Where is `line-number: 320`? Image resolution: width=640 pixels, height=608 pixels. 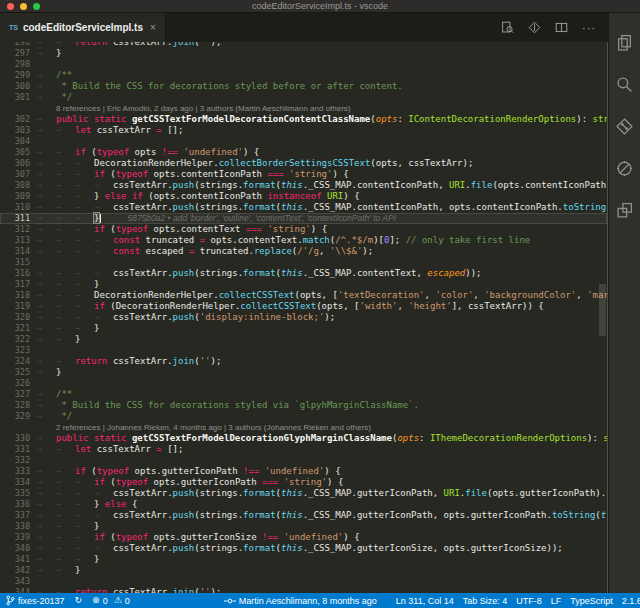
line-number: 320 is located at coordinates (15, 318).